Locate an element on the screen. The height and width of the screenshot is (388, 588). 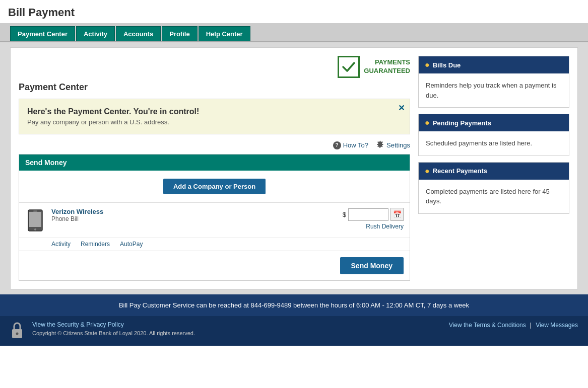
rush-delivery-link: Rush Delivery is located at coordinates (385, 226).